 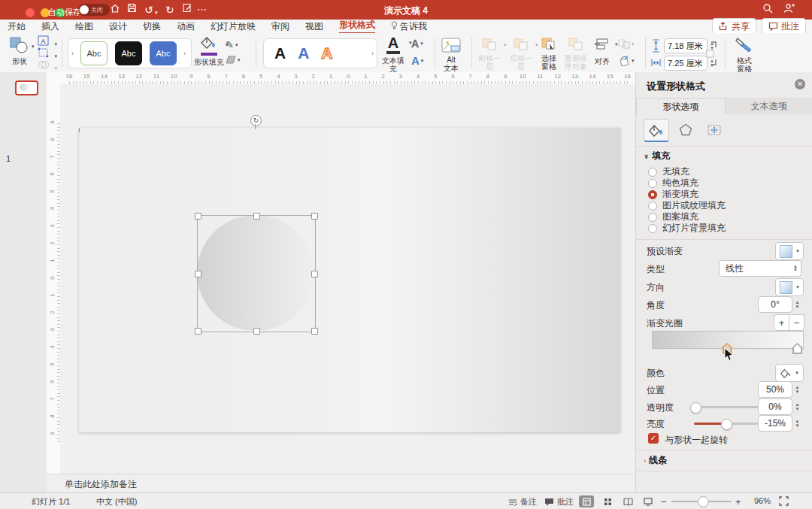 What do you see at coordinates (341, 483) in the screenshot?
I see `notes-area: 单击此处添加备注` at bounding box center [341, 483].